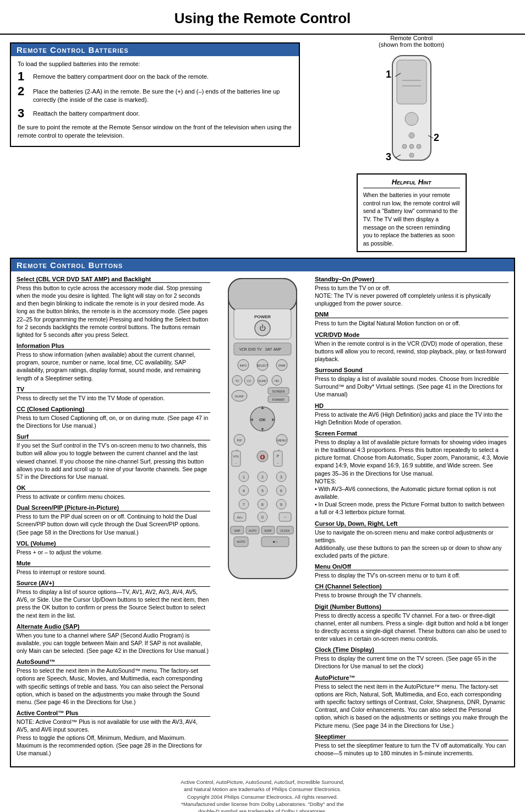 This screenshot has width=525, height=812. I want to click on btn-dnm: DNM Press to turn the Digital Natural Mo…, so click(412, 319).